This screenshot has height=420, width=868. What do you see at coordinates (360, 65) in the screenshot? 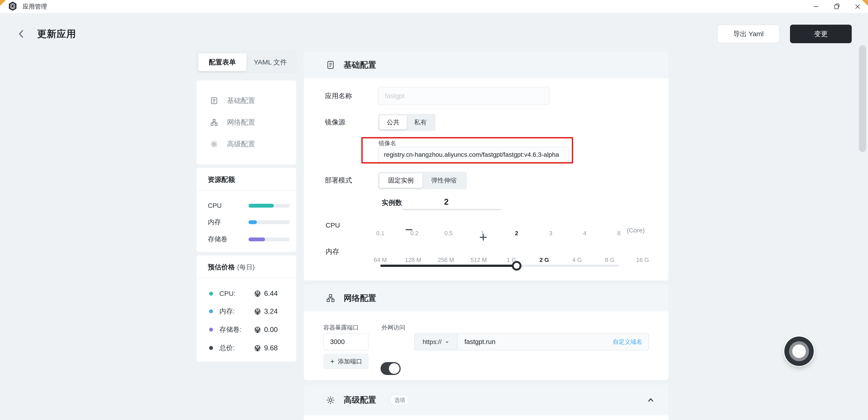
I see `section-title: 基础配置` at bounding box center [360, 65].